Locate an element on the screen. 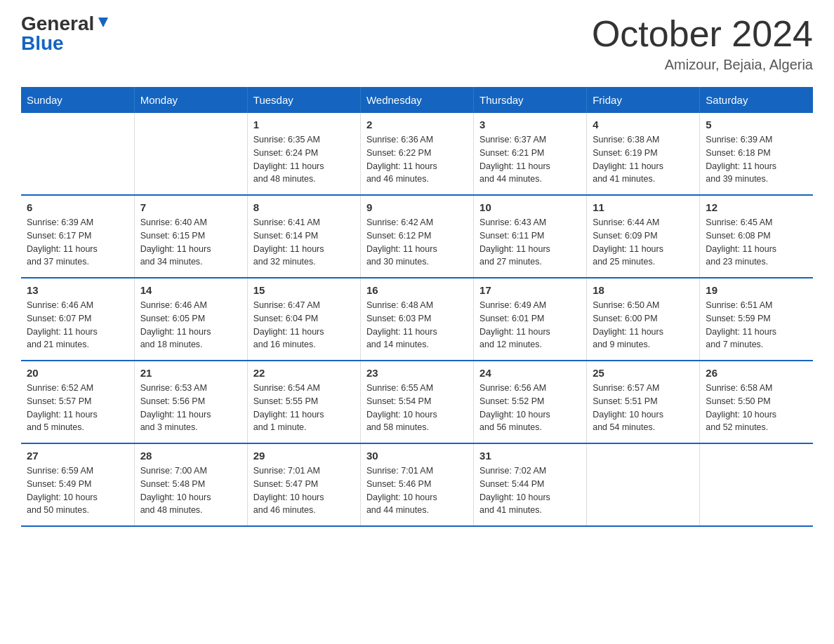  day-number: 23 is located at coordinates (417, 373).